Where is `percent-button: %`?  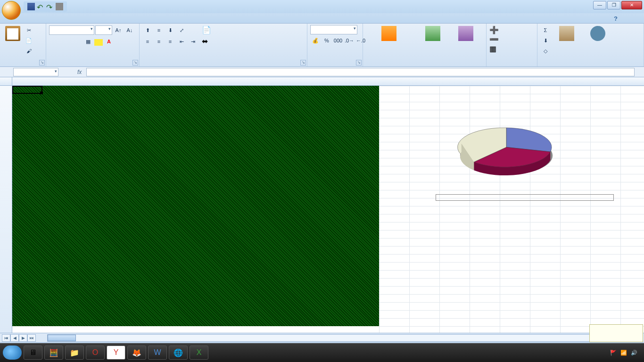 percent-button: % is located at coordinates (327, 41).